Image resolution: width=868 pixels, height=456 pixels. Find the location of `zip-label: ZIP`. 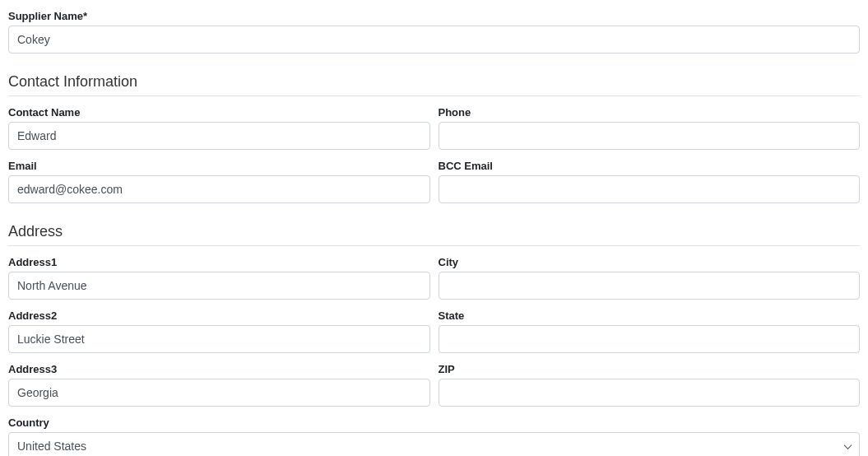

zip-label: ZIP is located at coordinates (650, 369).